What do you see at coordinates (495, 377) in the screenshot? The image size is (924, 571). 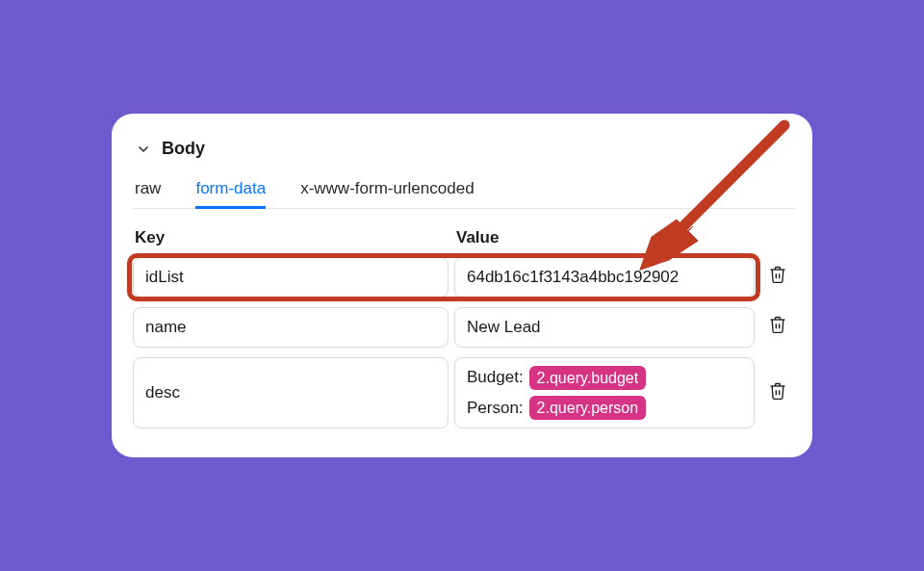 I see `value-label: Budget:` at bounding box center [495, 377].